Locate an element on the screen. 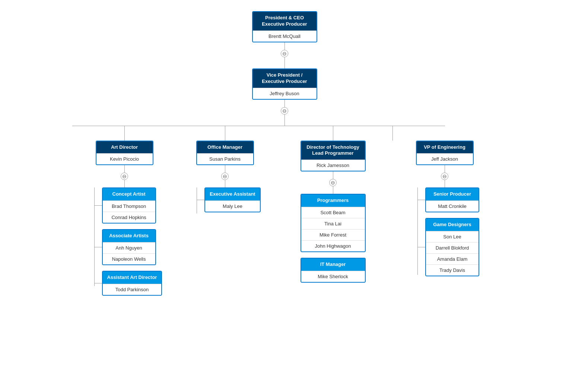 This screenshot has height=392, width=569. office-mgr-line-down2 is located at coordinates (225, 184).